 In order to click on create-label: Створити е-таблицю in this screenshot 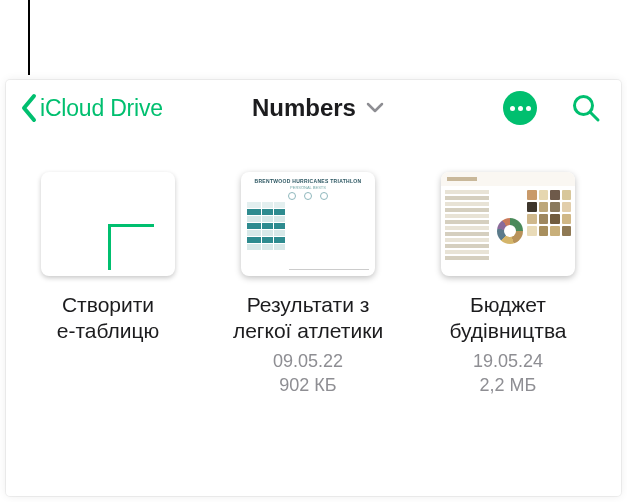, I will do `click(108, 318)`.